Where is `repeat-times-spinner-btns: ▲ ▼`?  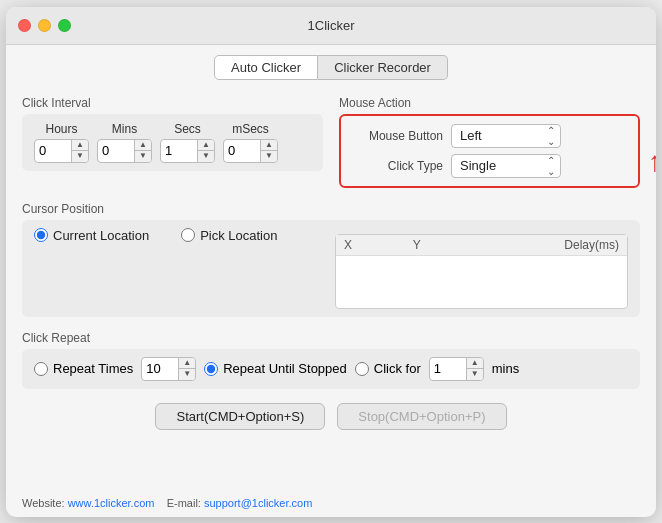 repeat-times-spinner-btns: ▲ ▼ is located at coordinates (186, 369).